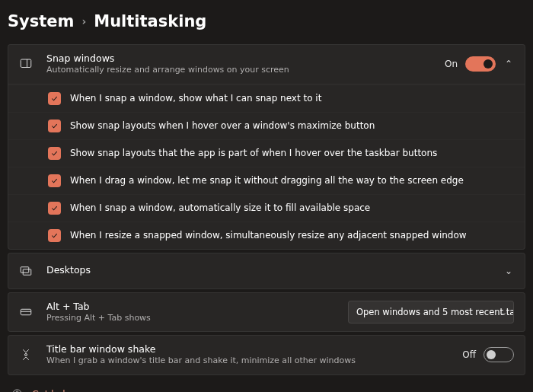 The width and height of the screenshot is (533, 392). I want to click on snap-windows-subtitle: Automatically resize and arrange windows…, so click(245, 70).